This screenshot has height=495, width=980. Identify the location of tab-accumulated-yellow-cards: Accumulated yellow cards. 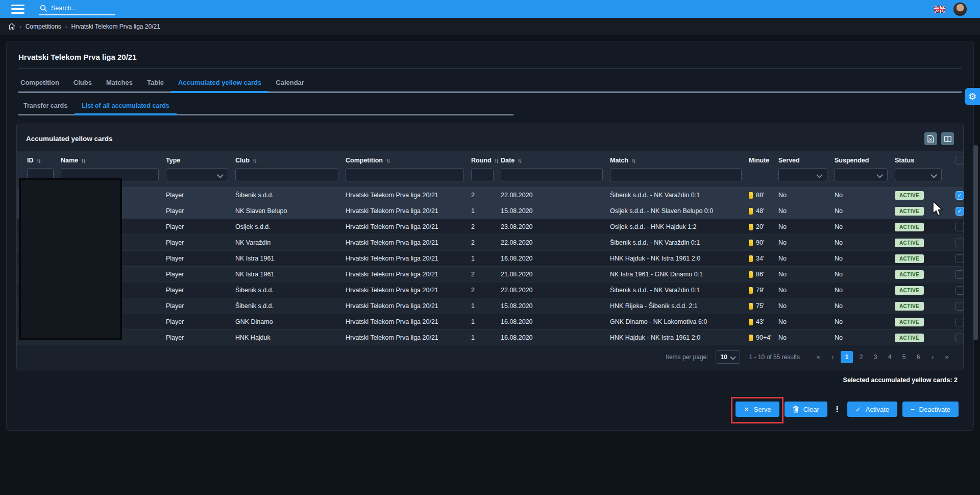
(219, 83).